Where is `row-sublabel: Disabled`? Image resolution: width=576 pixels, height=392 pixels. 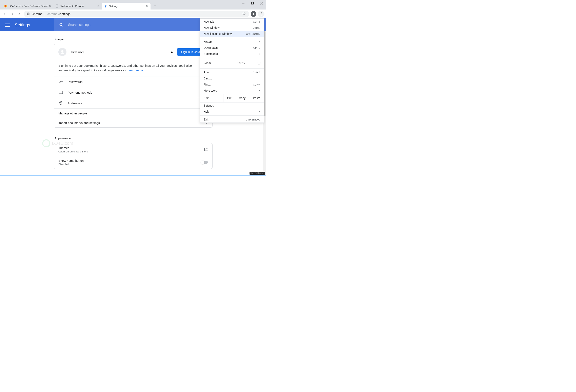 row-sublabel: Disabled is located at coordinates (130, 164).